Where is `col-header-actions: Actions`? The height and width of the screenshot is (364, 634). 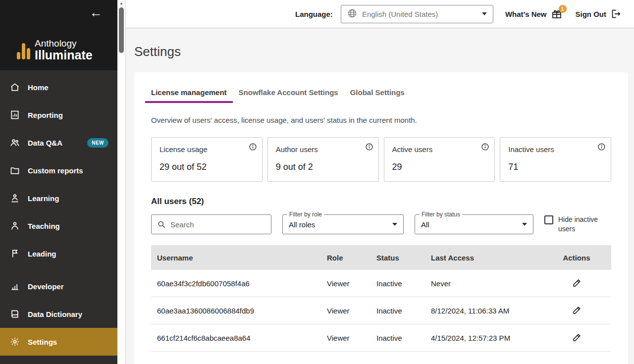 col-header-actions: Actions is located at coordinates (577, 258).